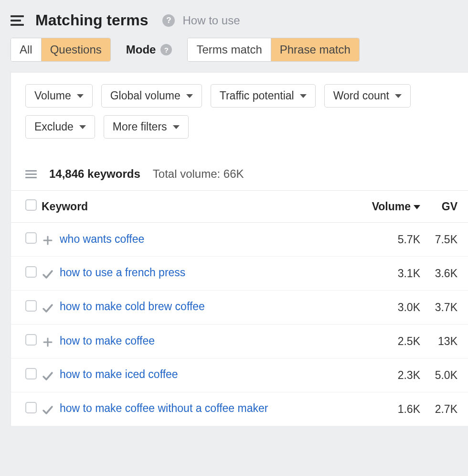 The width and height of the screenshot is (468, 476). Describe the element at coordinates (368, 96) in the screenshot. I see `filter-word-count: Word count` at that location.